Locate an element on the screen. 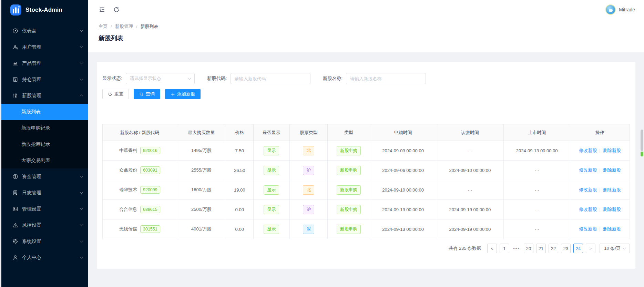 Image resolution: width=644 pixels, height=287 pixels. user-name: Mitrade is located at coordinates (627, 10).